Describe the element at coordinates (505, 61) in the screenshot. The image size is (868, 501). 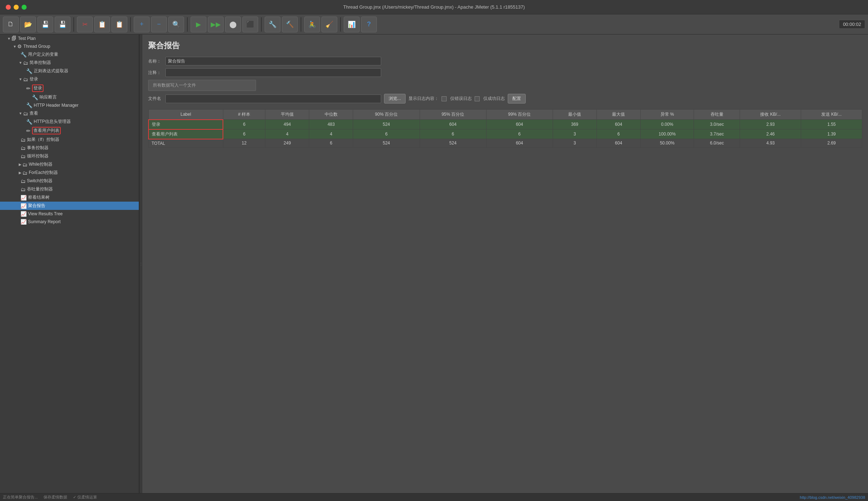
I see `name-row: 名称：` at that location.